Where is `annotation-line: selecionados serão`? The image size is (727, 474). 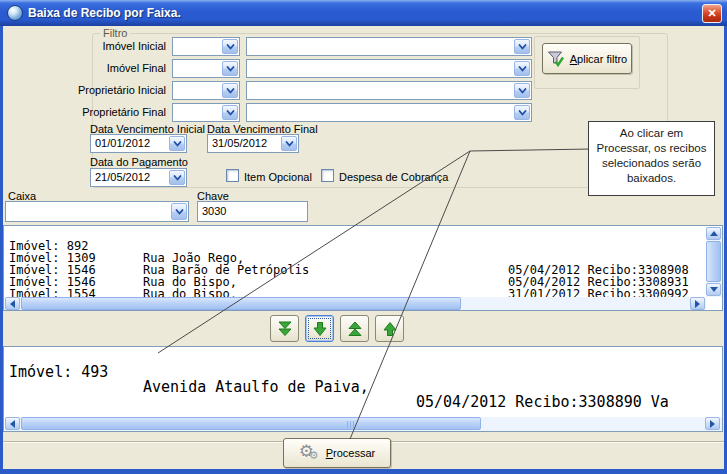
annotation-line: selecionados serão is located at coordinates (652, 164).